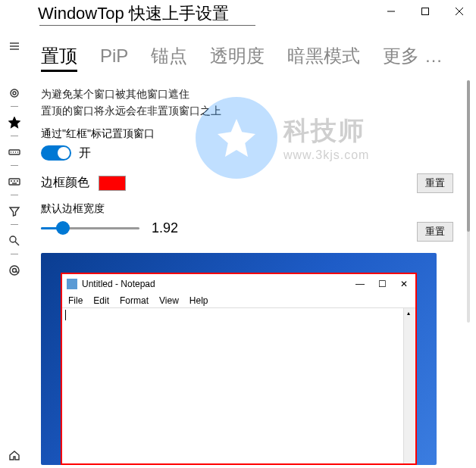  What do you see at coordinates (404, 284) in the screenshot?
I see `np-close-button: ✕` at bounding box center [404, 284].